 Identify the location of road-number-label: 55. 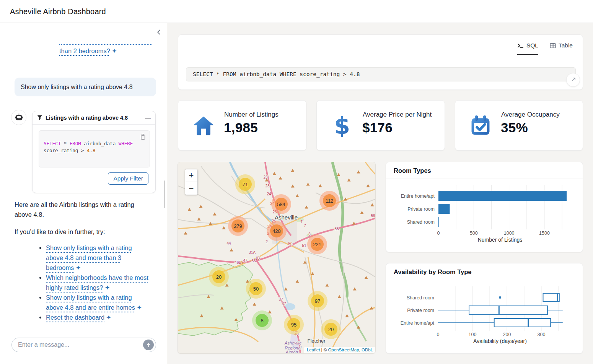
(337, 229).